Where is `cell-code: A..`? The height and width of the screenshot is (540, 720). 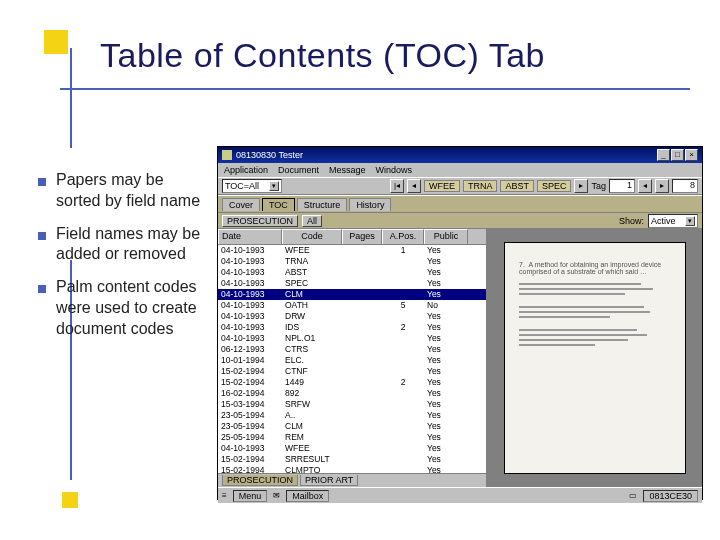 cell-code: A.. is located at coordinates (312, 416).